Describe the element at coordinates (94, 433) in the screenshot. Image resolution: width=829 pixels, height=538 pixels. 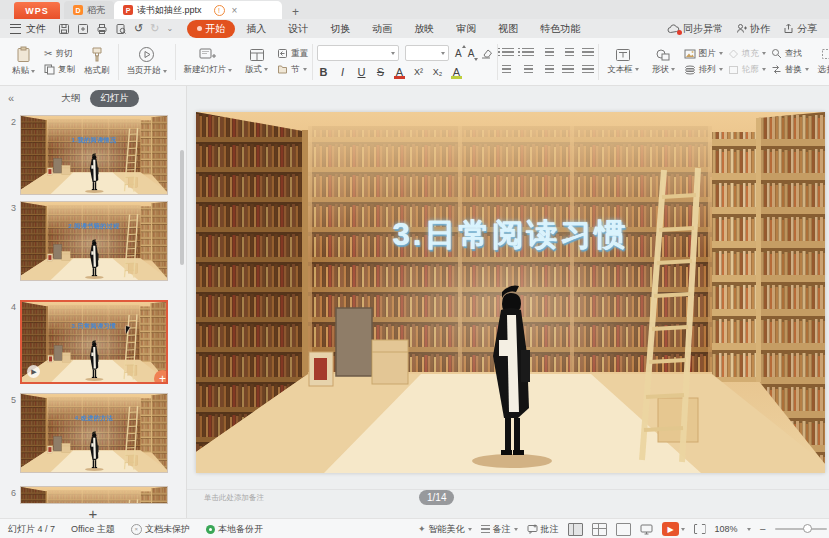
I see `slide-thumbnail-5: 4.改进的方法` at that location.